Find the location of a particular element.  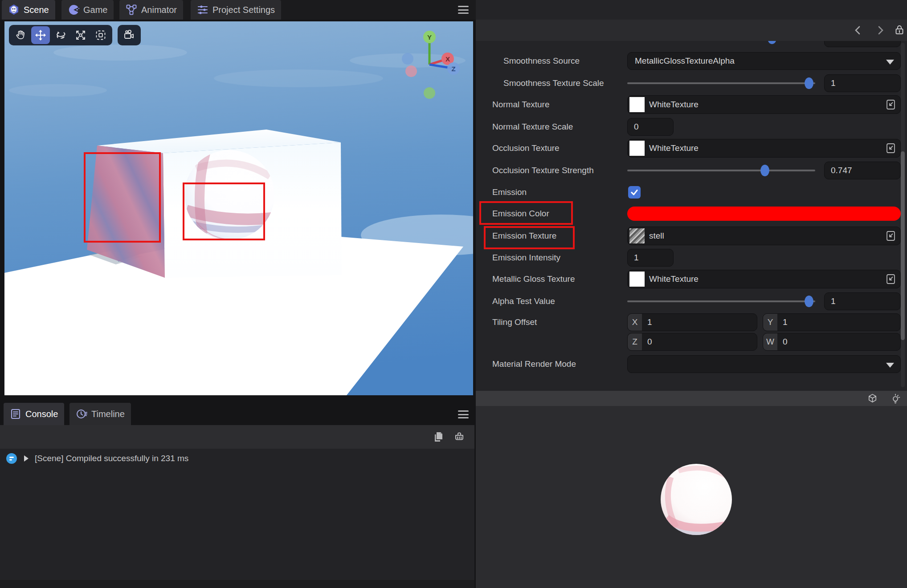

normal-texture-scale-input: 0 is located at coordinates (650, 127).